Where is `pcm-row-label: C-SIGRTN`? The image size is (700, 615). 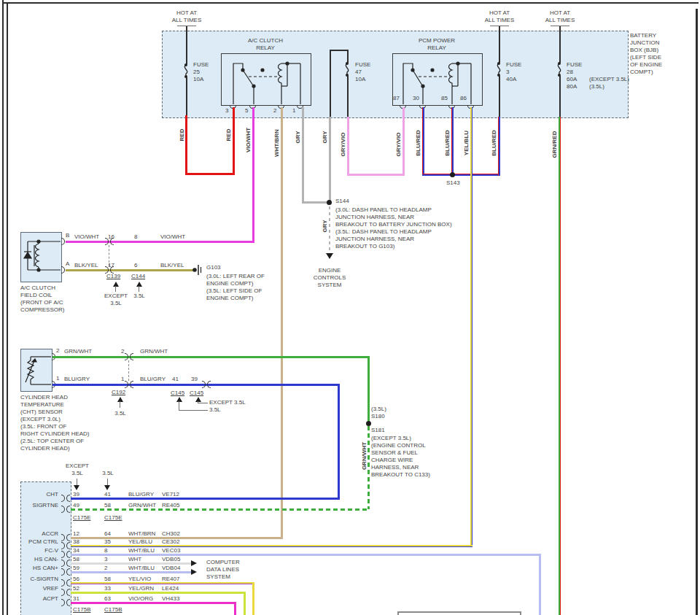
pcm-row-label: C-SIGRTN is located at coordinates (34, 579).